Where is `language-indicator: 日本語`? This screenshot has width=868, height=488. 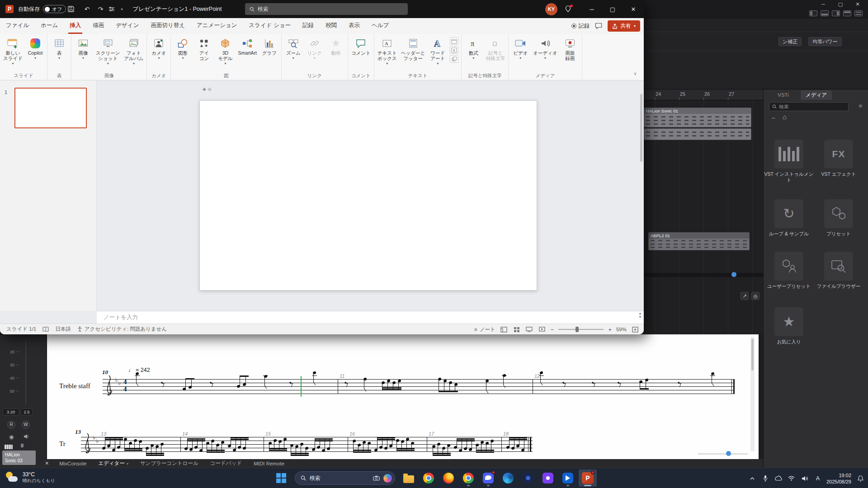 language-indicator: 日本語 is located at coordinates (63, 329).